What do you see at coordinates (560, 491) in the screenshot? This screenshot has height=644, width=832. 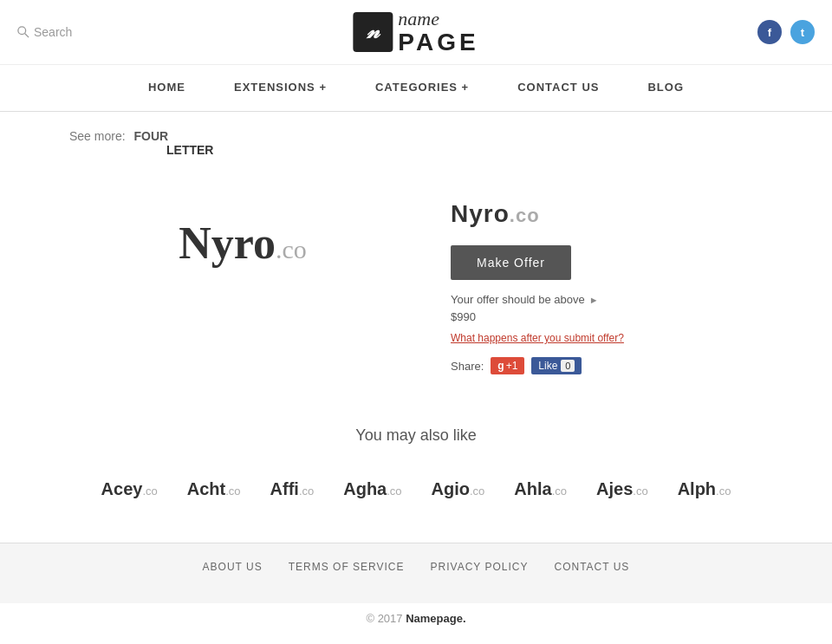 I see `card-ext-5: .co` at bounding box center [560, 491].